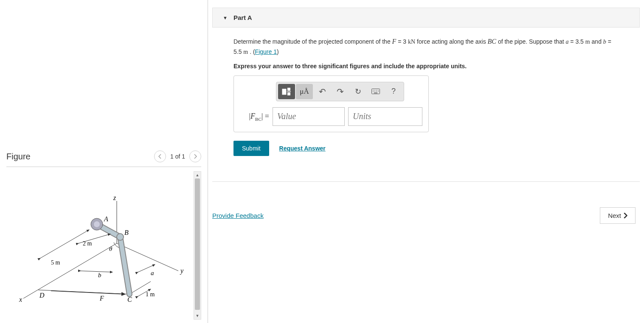 This screenshot has width=644, height=323. What do you see at coordinates (160, 156) in the screenshot?
I see `chevron-left-icon` at bounding box center [160, 156].